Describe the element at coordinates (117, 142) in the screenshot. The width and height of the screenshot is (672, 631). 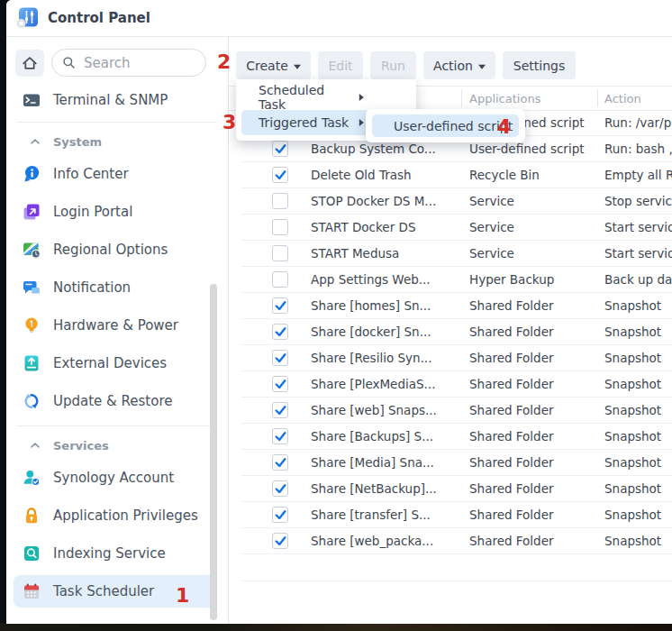
I see `section-header-system: System` at that location.